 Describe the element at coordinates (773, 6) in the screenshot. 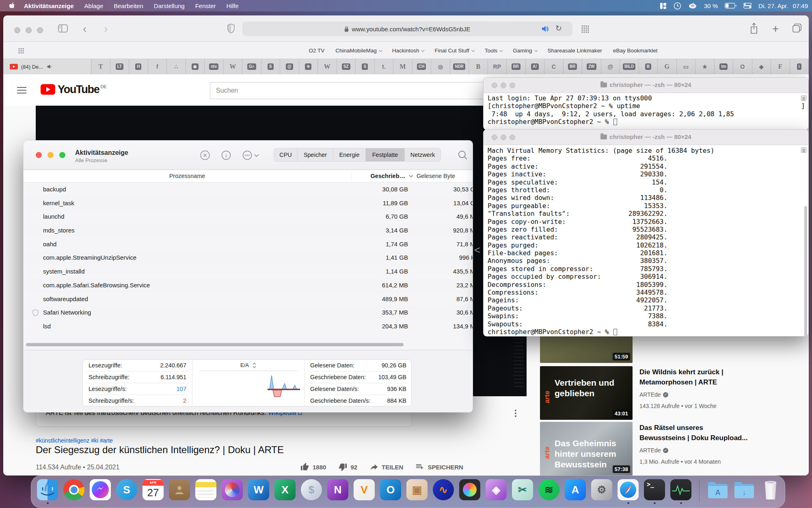

I see `menu-date: Di. 27. Apr.` at that location.